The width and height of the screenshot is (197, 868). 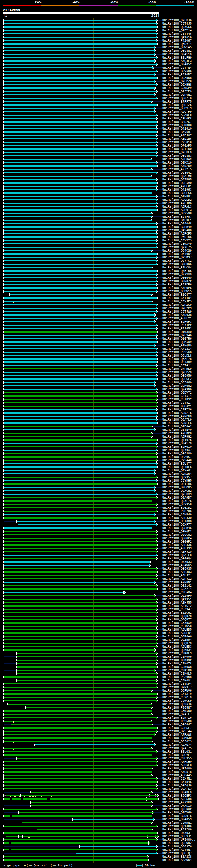 I want to click on svg-text: UniRef100_A8HJ21, so click(x=177, y=576).